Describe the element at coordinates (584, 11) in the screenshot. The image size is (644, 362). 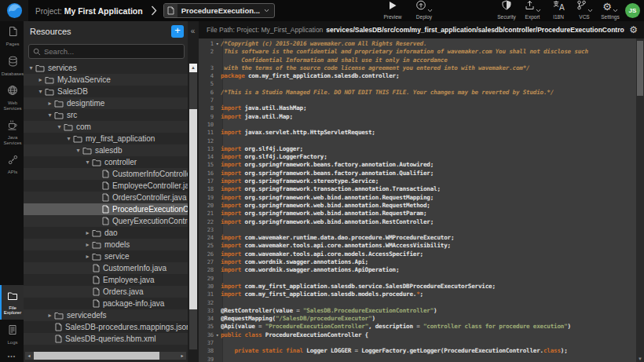
I see `vcs-button: VCS` at that location.